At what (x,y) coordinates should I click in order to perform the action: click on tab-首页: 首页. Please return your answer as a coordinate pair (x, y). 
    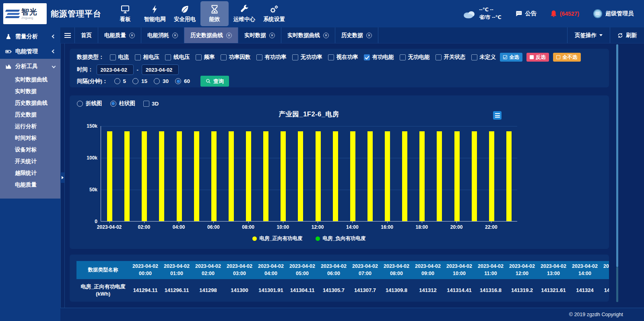
    Looking at the image, I should click on (87, 35).